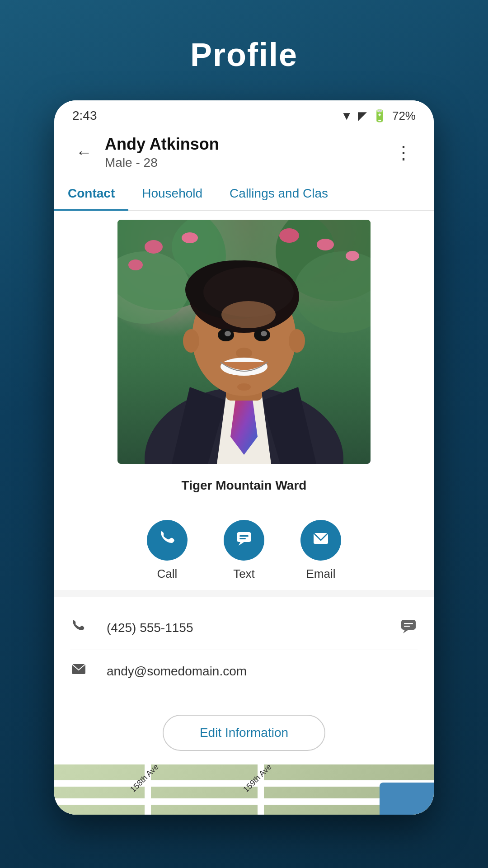 The width and height of the screenshot is (488, 868). Describe the element at coordinates (172, 193) in the screenshot. I see `tab-household: Household` at that location.